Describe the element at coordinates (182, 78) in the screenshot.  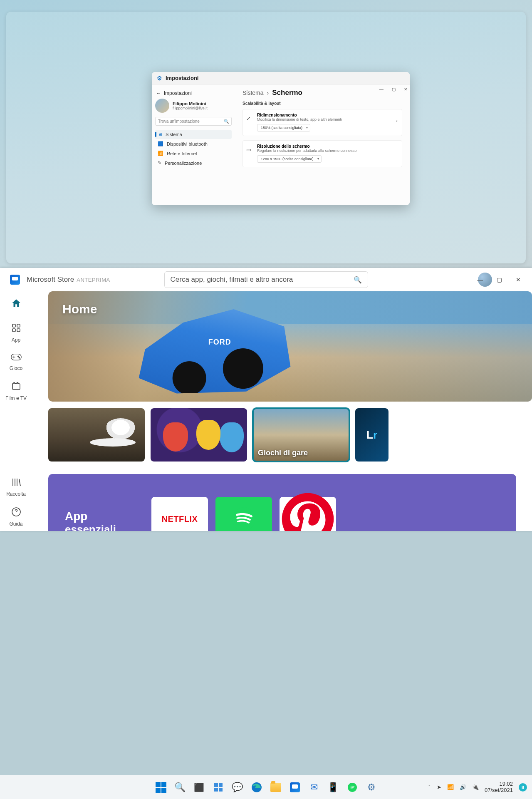
I see `settings-window-title: Impostazioni` at that location.